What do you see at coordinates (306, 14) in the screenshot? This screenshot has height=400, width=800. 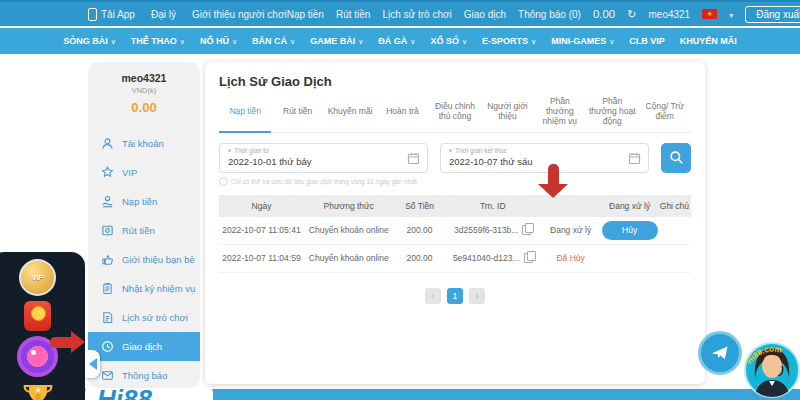 I see `deposit-link: Nạp tiền` at bounding box center [306, 14].